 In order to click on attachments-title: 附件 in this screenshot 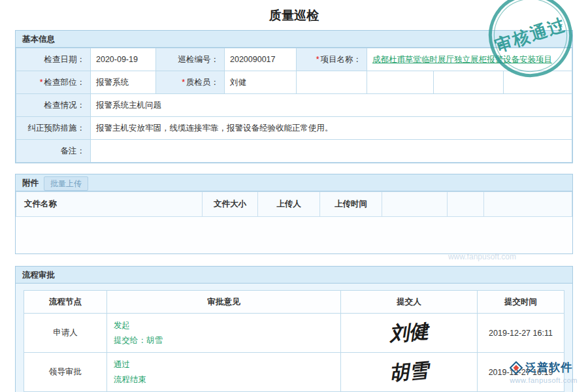, I will do `click(30, 183)`.